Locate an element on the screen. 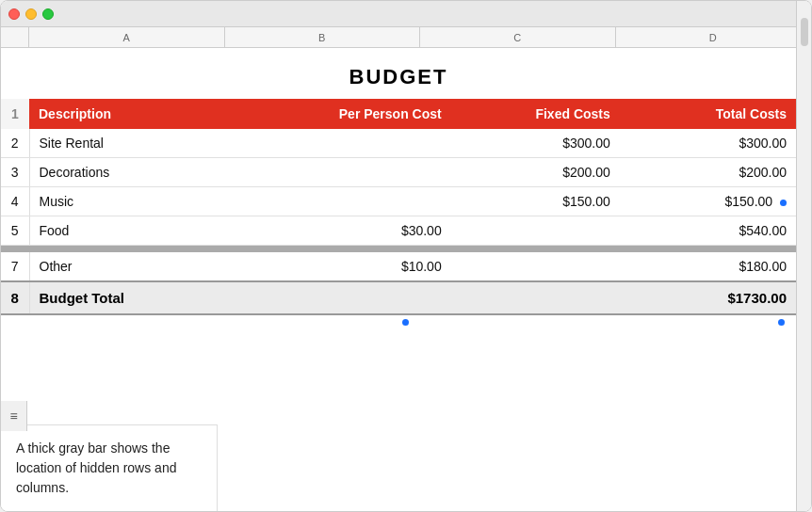  blue-dots-row is located at coordinates (398, 322).